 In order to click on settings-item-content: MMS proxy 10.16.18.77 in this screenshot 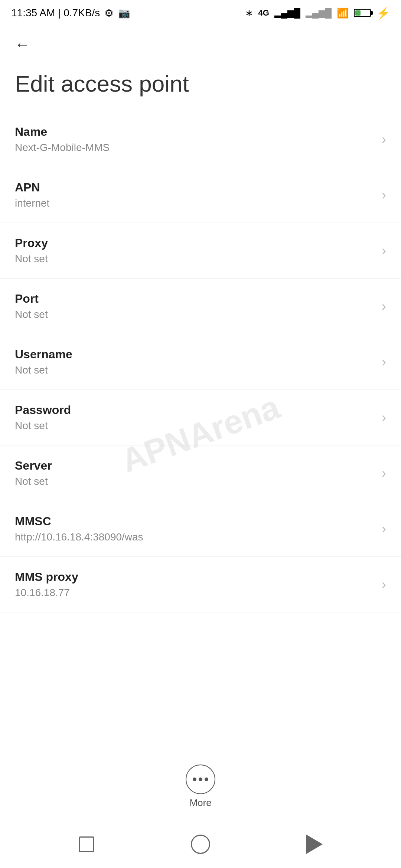, I will do `click(47, 585)`.